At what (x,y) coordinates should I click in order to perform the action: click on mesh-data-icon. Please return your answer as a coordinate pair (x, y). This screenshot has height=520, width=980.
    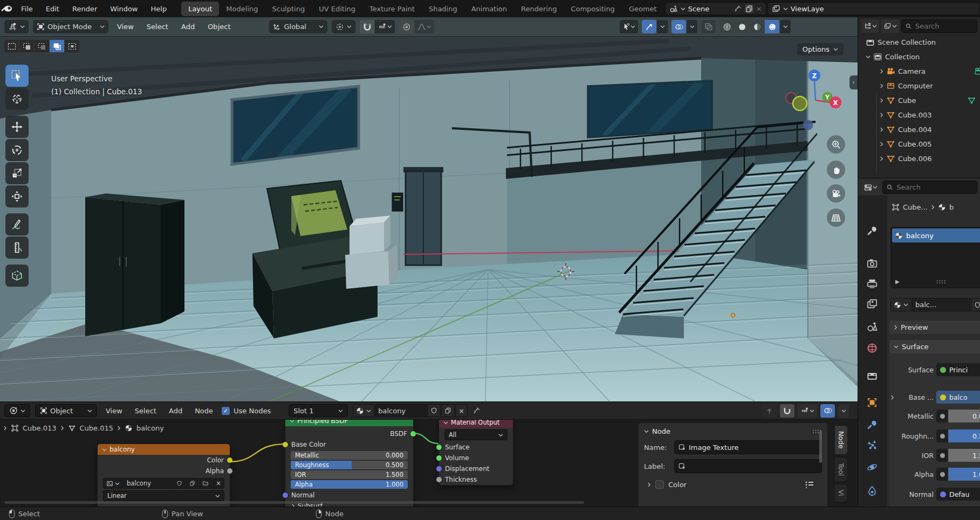
    Looking at the image, I should click on (972, 100).